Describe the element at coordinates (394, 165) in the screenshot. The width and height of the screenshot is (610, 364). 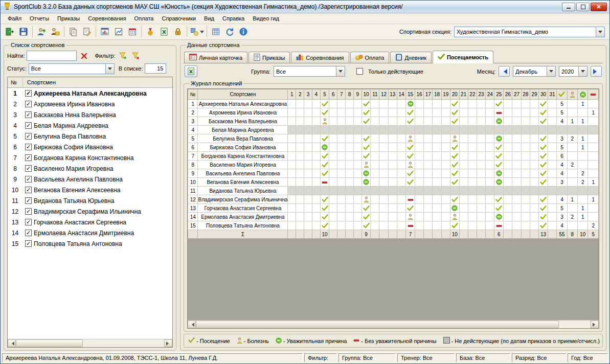
I see `journal-row: 8Василенко Мария Игоревна42` at that location.